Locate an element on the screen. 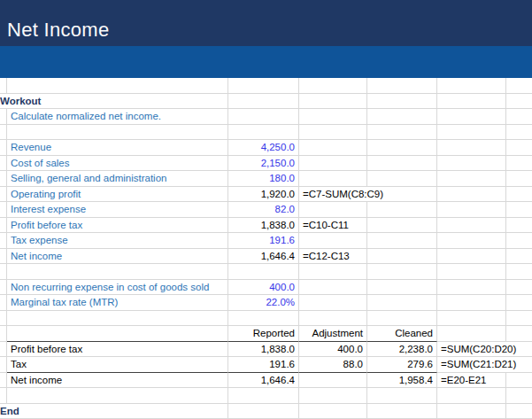  cell-B17-marginal-tax-rate-mtr: Marginal tax rate (MTR) is located at coordinates (118, 303).